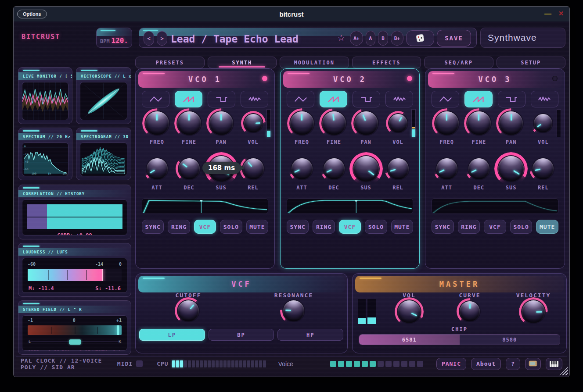 Image resolution: width=583 pixels, height=392 pixels. What do you see at coordinates (75, 342) in the screenshot?
I see `balance-slider: L R` at bounding box center [75, 342].